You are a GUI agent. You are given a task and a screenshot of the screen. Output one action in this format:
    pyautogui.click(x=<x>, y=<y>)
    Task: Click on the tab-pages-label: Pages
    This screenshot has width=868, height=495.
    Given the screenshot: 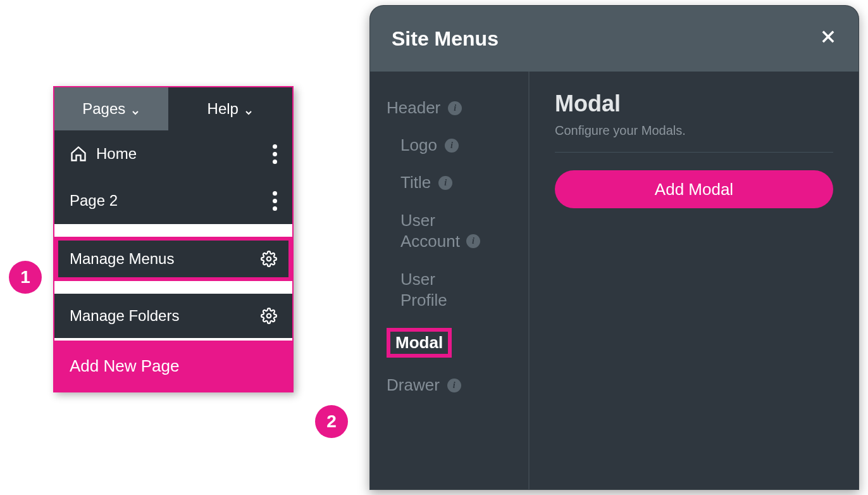 What is the action you would take?
    pyautogui.click(x=104, y=109)
    